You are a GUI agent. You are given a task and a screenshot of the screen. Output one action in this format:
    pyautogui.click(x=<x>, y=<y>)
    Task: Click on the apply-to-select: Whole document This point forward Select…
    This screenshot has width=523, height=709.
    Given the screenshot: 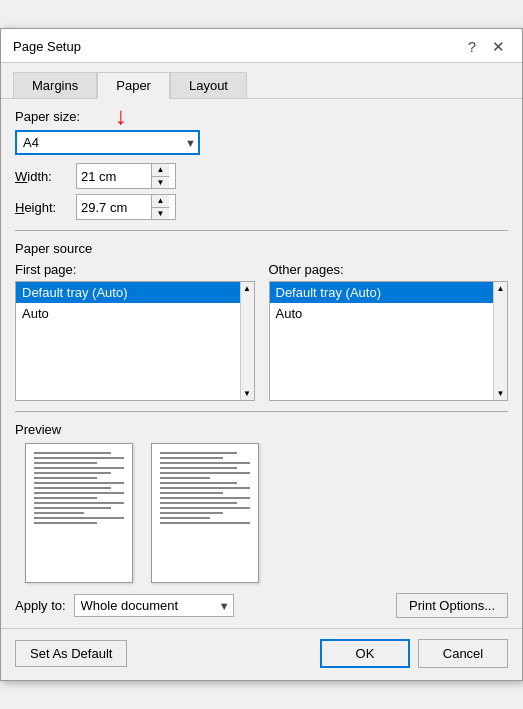 What is the action you would take?
    pyautogui.click(x=154, y=606)
    